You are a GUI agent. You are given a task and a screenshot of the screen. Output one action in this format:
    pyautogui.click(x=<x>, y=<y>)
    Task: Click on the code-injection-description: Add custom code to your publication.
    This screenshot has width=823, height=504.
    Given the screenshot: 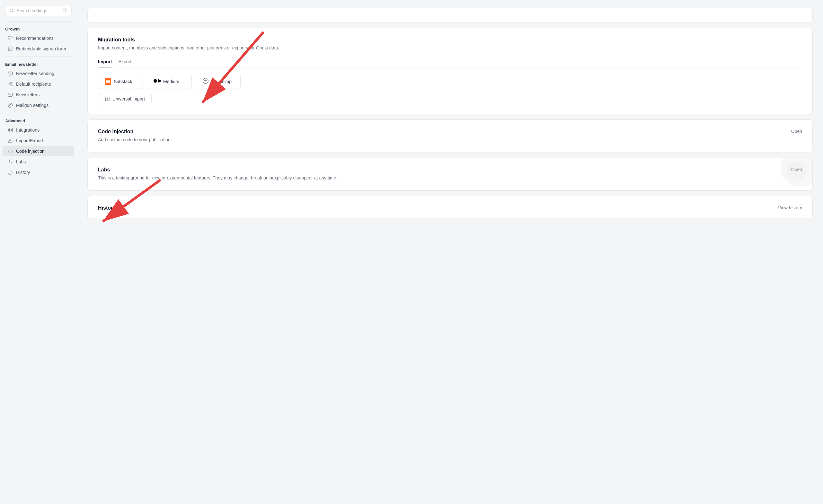 What is the action you would take?
    pyautogui.click(x=135, y=140)
    